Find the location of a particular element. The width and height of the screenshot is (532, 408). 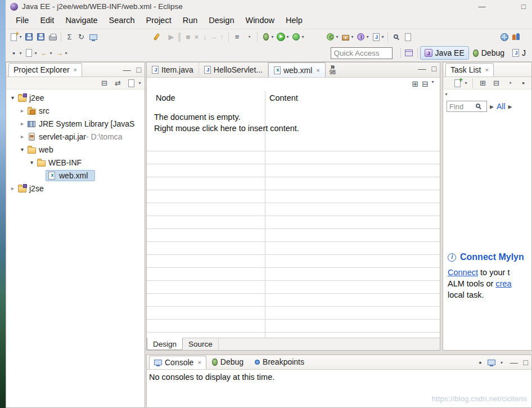

tree-item-web-xml: web.xml is located at coordinates (75, 176).